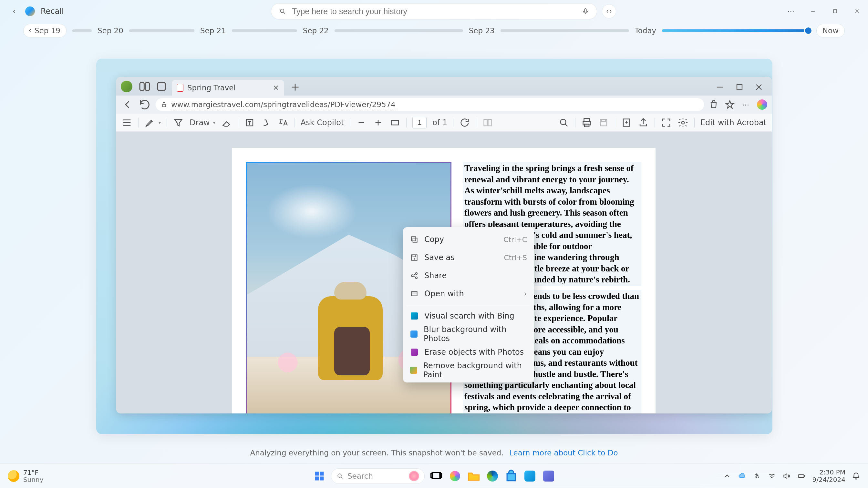 The width and height of the screenshot is (868, 488). What do you see at coordinates (395, 123) in the screenshot?
I see `fit-width-icon` at bounding box center [395, 123].